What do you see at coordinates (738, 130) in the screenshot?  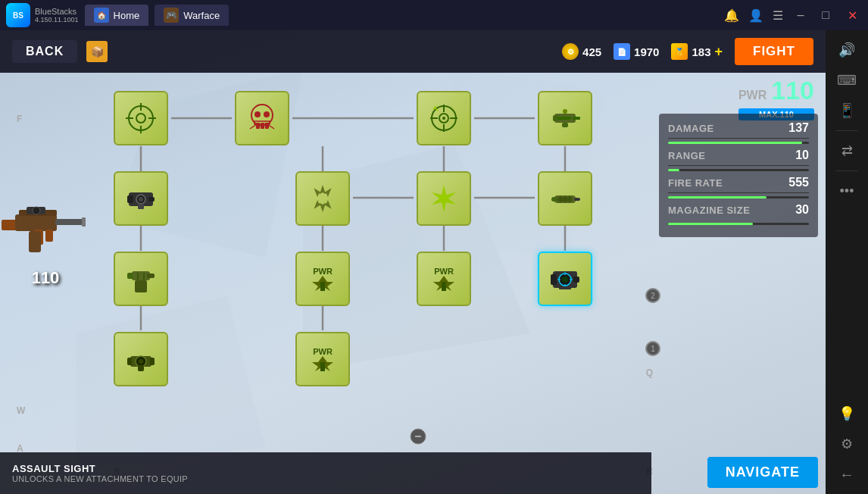 I see `damage-stat: DAMAGE 137` at bounding box center [738, 130].